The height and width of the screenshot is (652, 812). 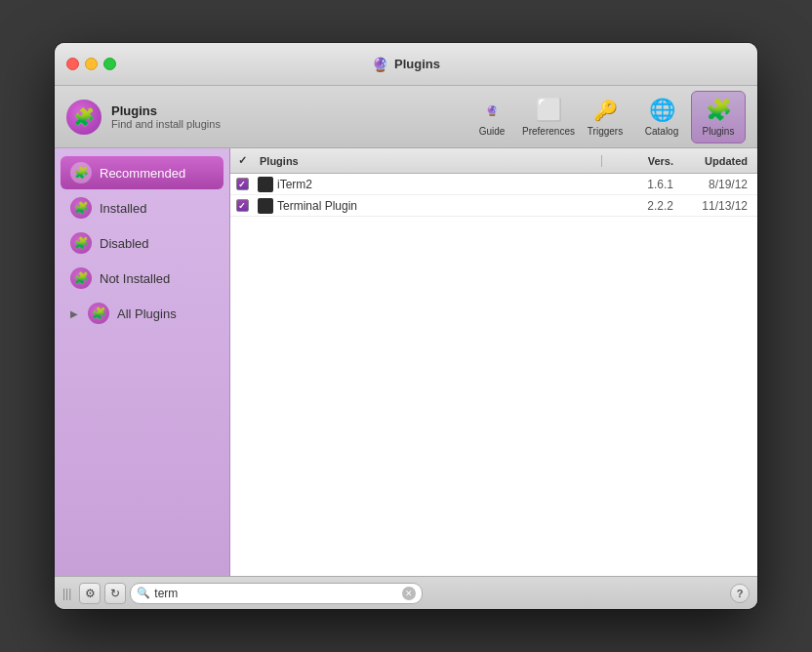 I want to click on toolbar-buttons: 🔮 Guide ⬜ Preferences 🔑 Triggers 🌐 Catal…, so click(x=605, y=117).